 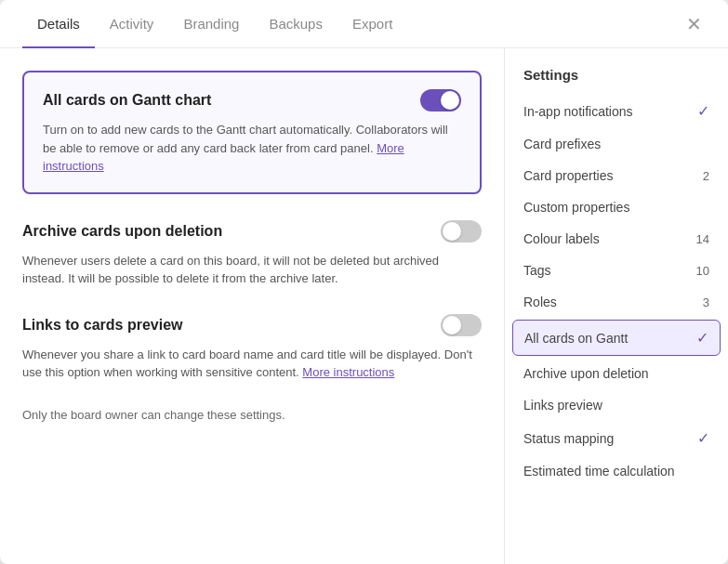 I want to click on sidebar-item-check-7: ✓, so click(x=703, y=338).